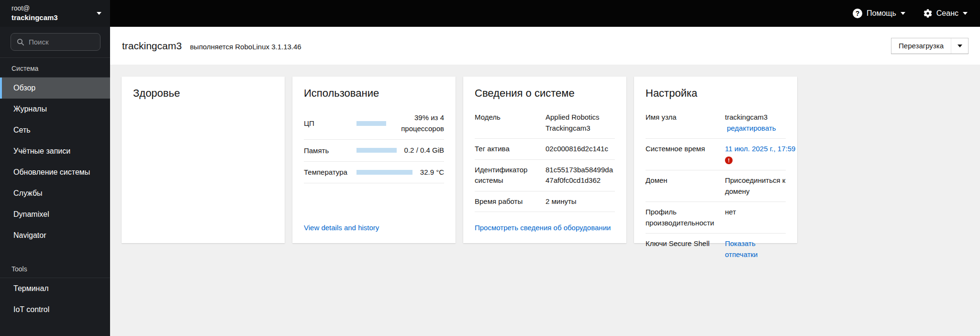  I want to click on help-icon, so click(858, 13).